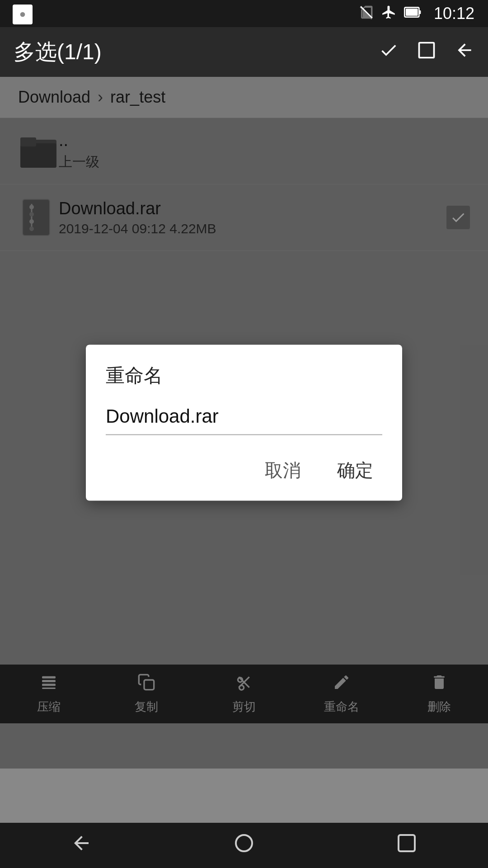 This screenshot has width=488, height=868. I want to click on confirm-icon, so click(389, 52).